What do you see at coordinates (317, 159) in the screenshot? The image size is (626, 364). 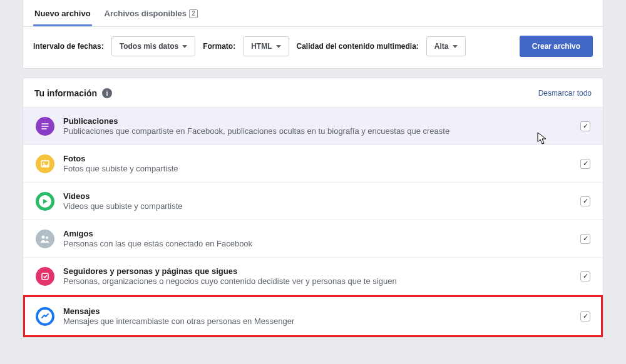 I see `row-title: Fotos` at bounding box center [317, 159].